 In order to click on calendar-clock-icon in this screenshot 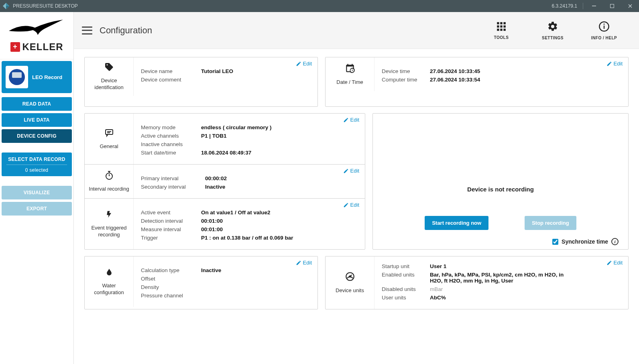, I will do `click(350, 69)`.